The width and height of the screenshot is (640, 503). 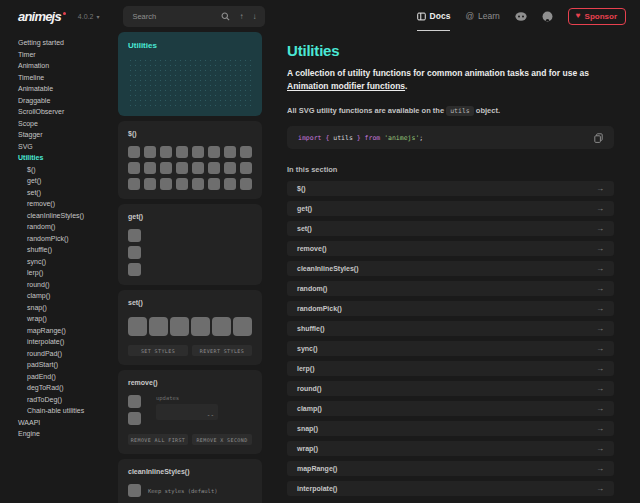 What do you see at coordinates (68, 285) in the screenshot?
I see `sidebar-item: round()` at bounding box center [68, 285].